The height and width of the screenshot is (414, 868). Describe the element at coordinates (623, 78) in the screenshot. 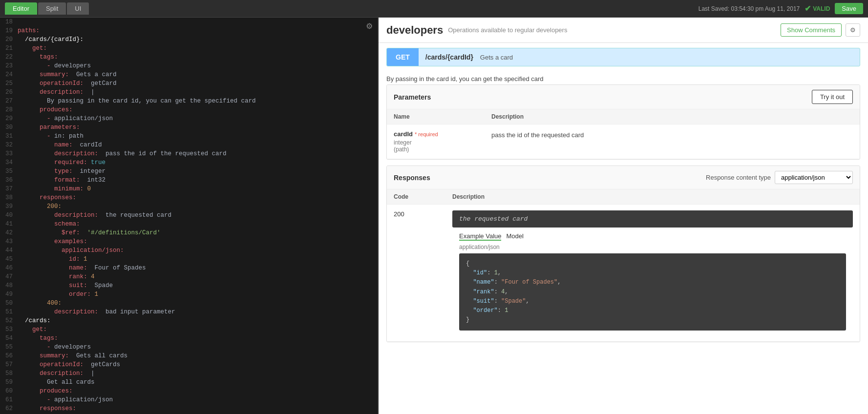

I see `endpoint-description: By passing in the card id, you can get t…` at that location.